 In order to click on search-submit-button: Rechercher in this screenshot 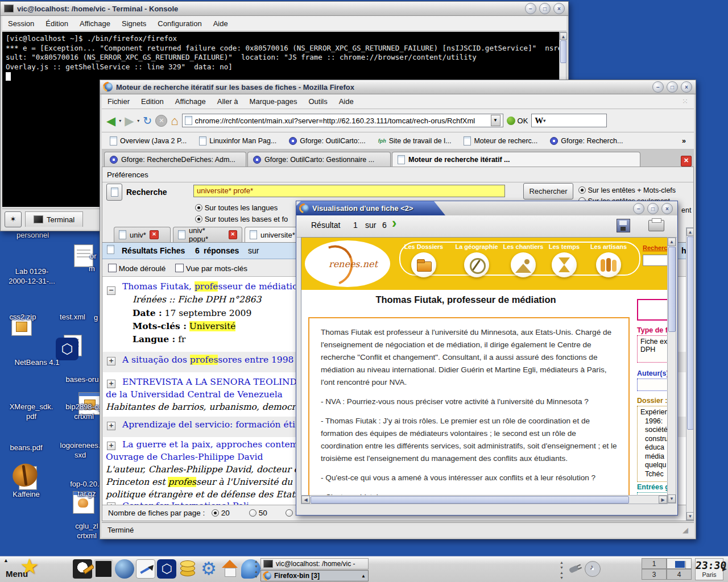, I will do `click(548, 191)`.